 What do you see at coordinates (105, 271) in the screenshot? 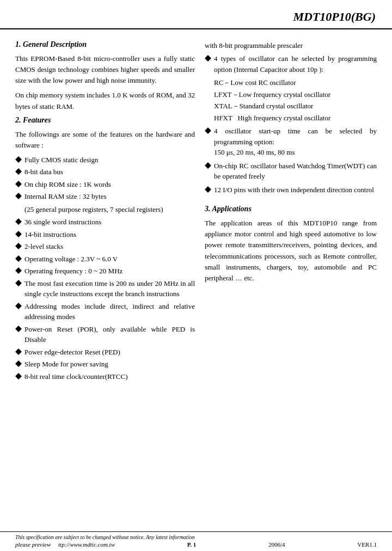
I see `feature-item-9: Operating frequency : 0 ~ 20 MHz` at bounding box center [105, 271].